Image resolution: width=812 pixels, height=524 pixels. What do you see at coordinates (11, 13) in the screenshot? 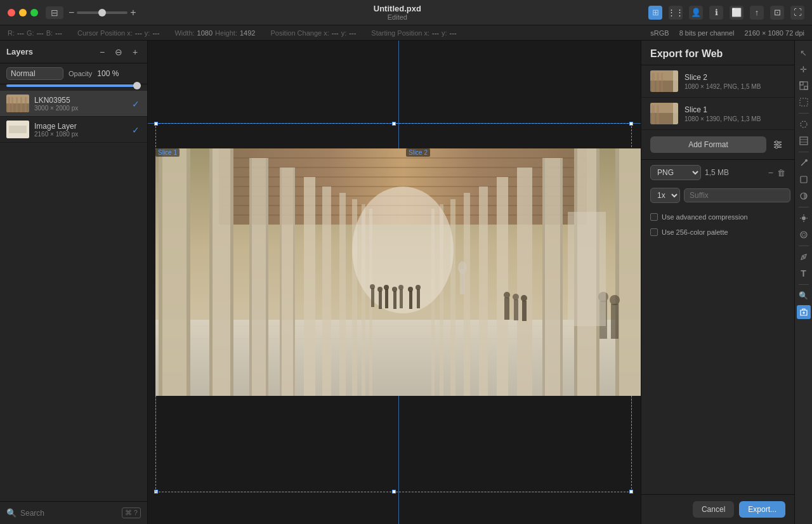
I see `close-button` at bounding box center [11, 13].